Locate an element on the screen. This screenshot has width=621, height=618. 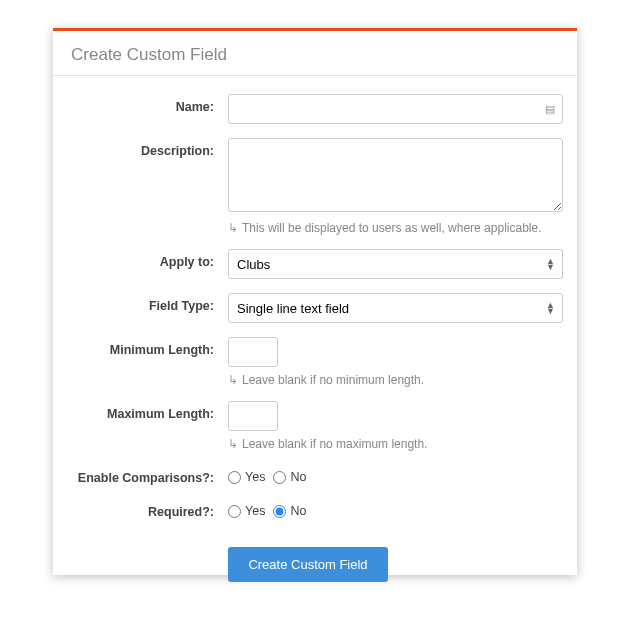
label-field-type: Field Type: is located at coordinates (140, 308).